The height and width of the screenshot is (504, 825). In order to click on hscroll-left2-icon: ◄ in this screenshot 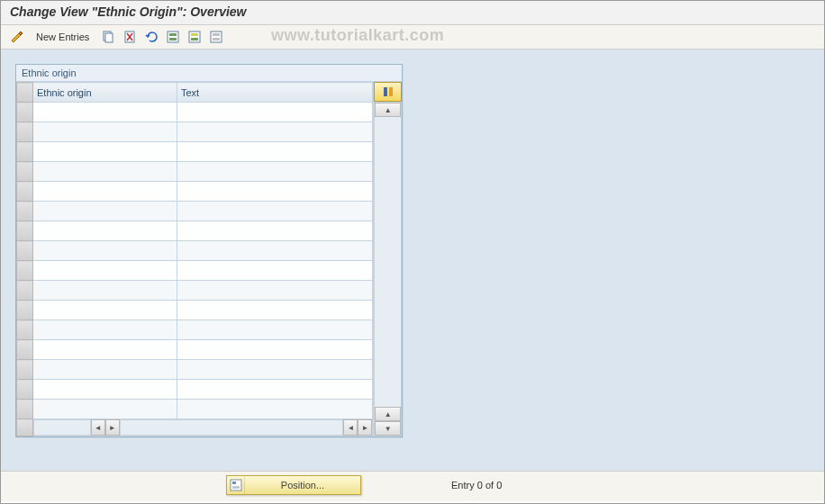, I will do `click(350, 428)`.